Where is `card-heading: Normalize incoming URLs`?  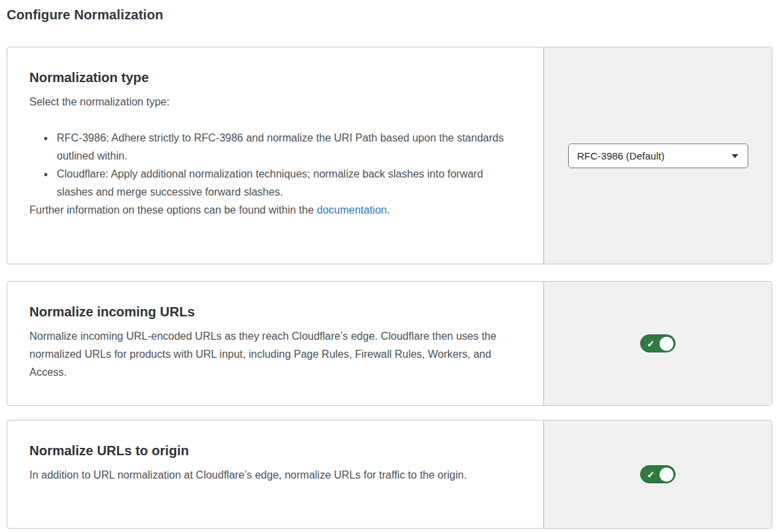 card-heading: Normalize incoming URLs is located at coordinates (270, 312).